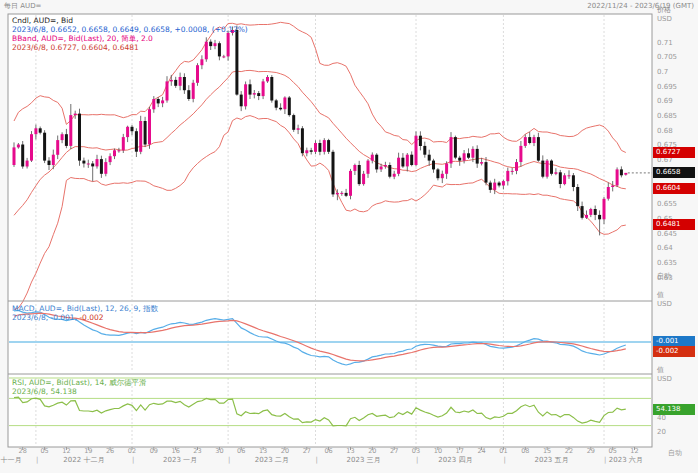 This screenshot has width=698, height=473. I want to click on day-tick-label: 03, so click(416, 452).